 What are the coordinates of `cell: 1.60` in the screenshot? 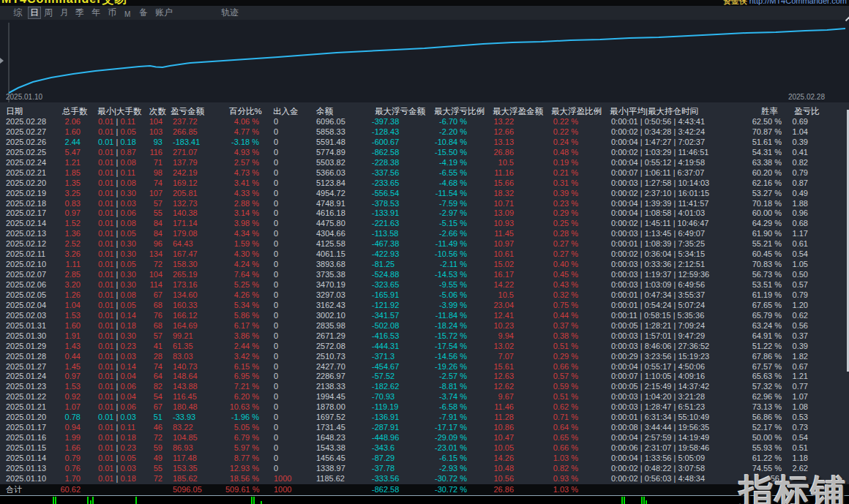 It's located at (70, 326).